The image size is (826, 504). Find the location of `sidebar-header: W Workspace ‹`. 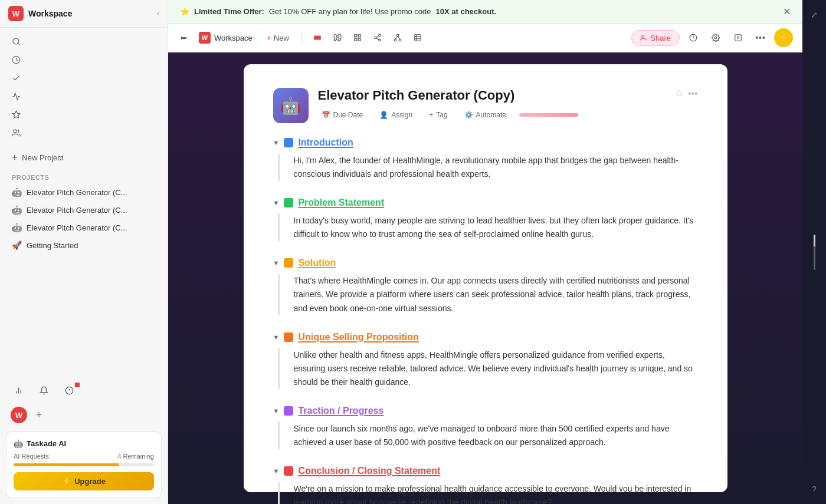

sidebar-header: W Workspace ‹ is located at coordinates (84, 14).